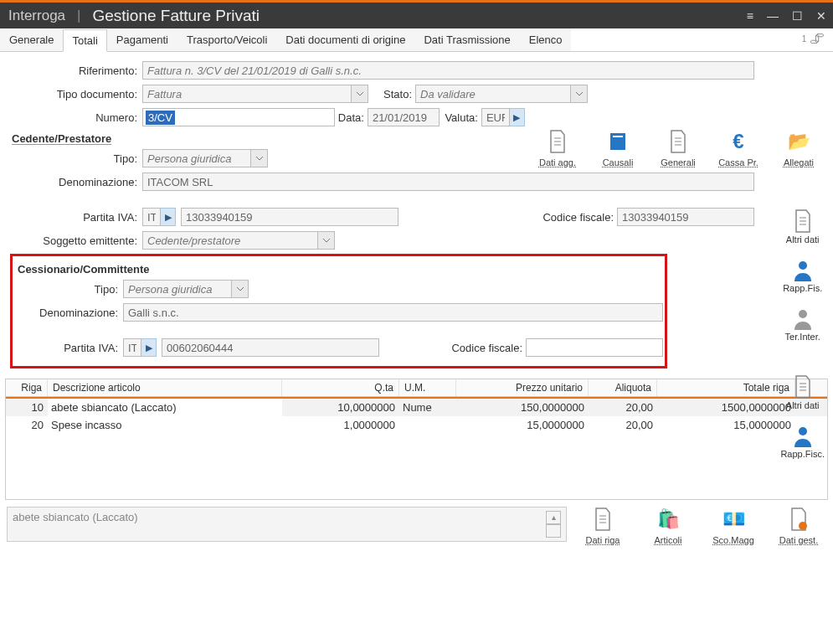 Image resolution: width=833 pixels, height=644 pixels. What do you see at coordinates (230, 240) in the screenshot?
I see `sogg-emittente-input` at bounding box center [230, 240].